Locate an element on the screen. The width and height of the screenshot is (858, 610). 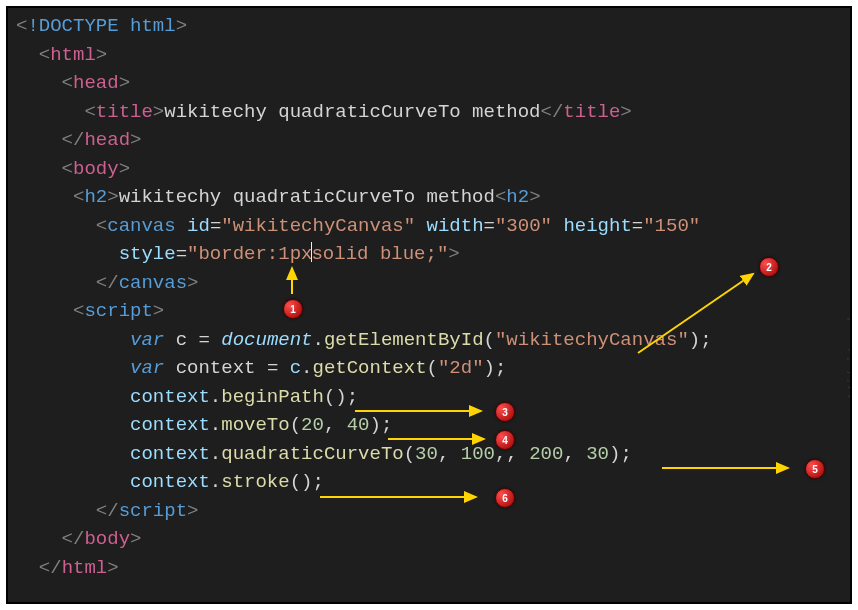
style-val-a: "border:1px is located at coordinates (250, 254).